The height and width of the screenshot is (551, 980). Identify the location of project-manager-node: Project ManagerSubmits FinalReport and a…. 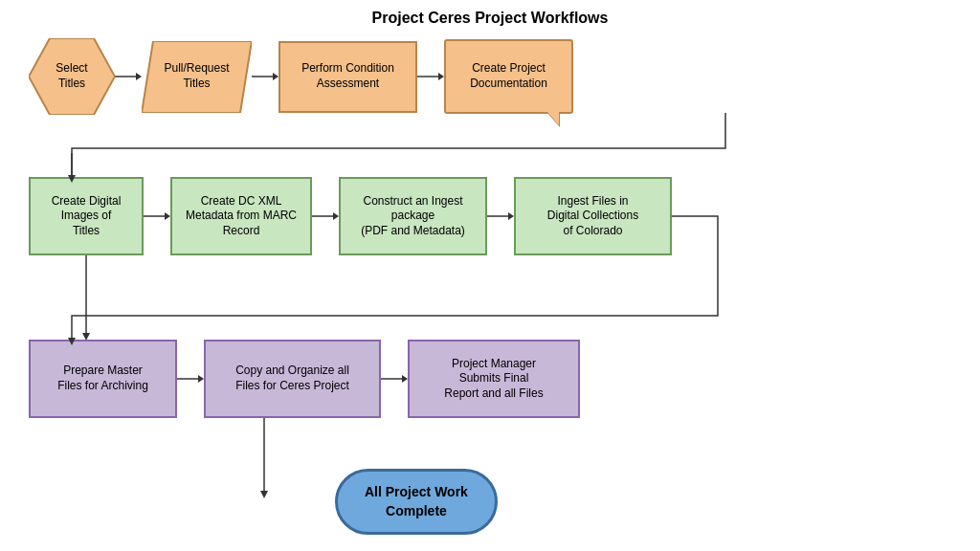
(494, 379).